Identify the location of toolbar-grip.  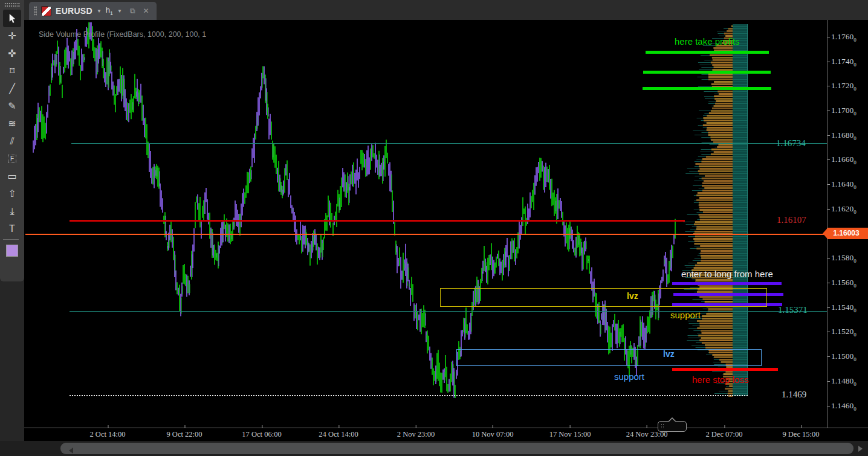
(12, 5).